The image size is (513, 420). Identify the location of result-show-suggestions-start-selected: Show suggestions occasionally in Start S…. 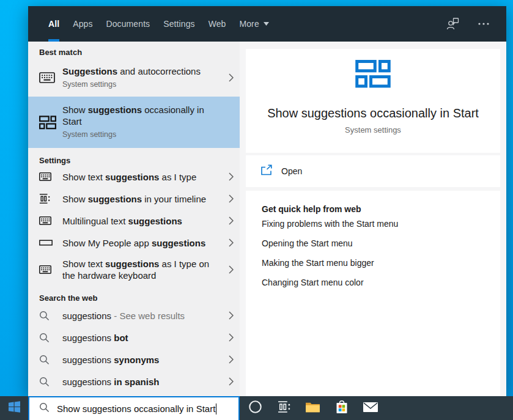
(134, 122).